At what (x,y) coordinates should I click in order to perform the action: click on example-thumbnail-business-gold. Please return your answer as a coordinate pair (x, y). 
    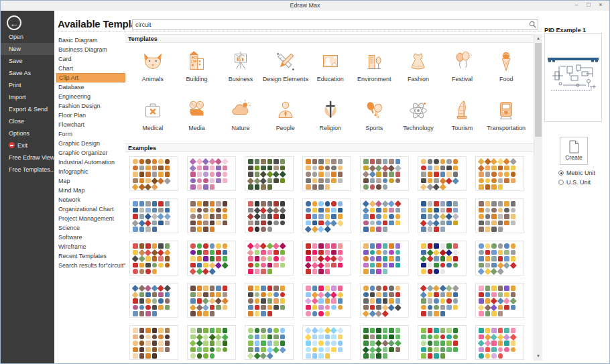
    Looking at the image, I should click on (500, 174).